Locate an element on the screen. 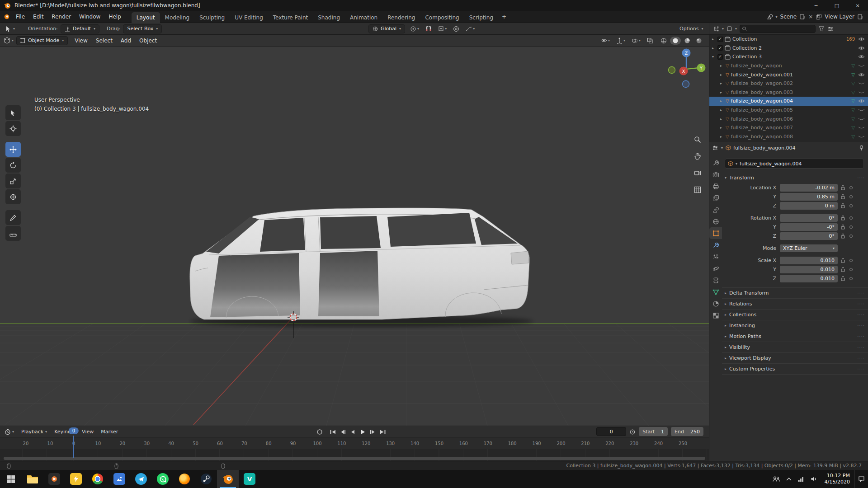  falloff-dropdown: ▾ is located at coordinates (470, 29).